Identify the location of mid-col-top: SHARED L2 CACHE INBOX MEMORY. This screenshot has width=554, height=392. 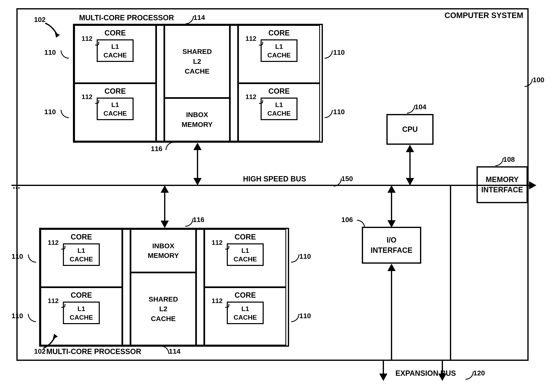
(197, 83).